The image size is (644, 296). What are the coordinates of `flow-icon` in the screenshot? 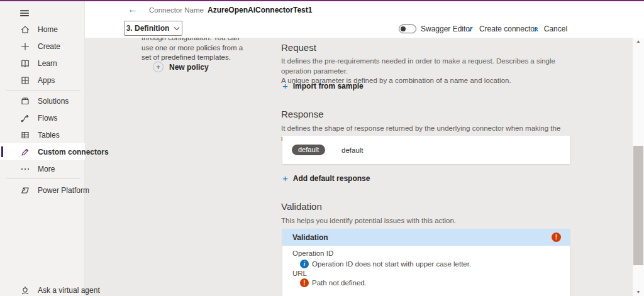 It's located at (25, 118).